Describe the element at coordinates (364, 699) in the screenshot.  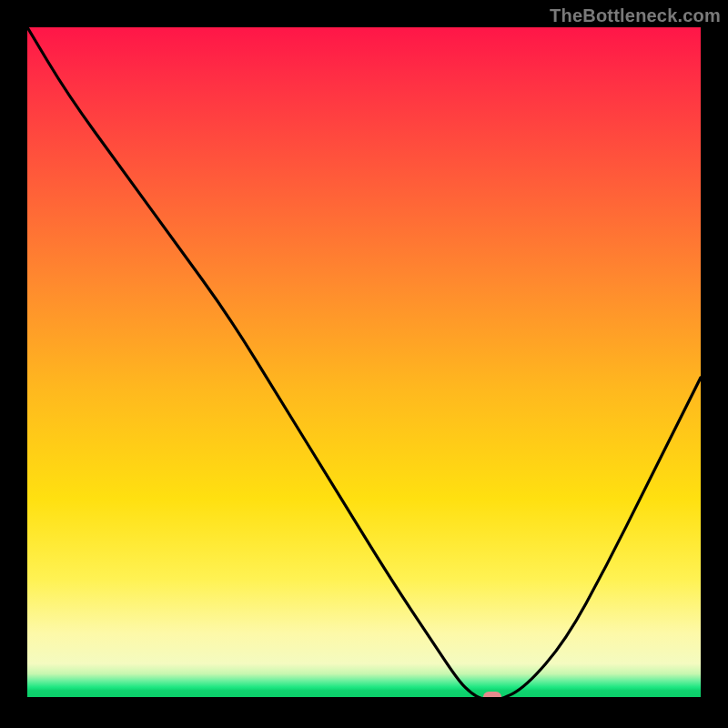
I see `x-axis-baseline` at that location.